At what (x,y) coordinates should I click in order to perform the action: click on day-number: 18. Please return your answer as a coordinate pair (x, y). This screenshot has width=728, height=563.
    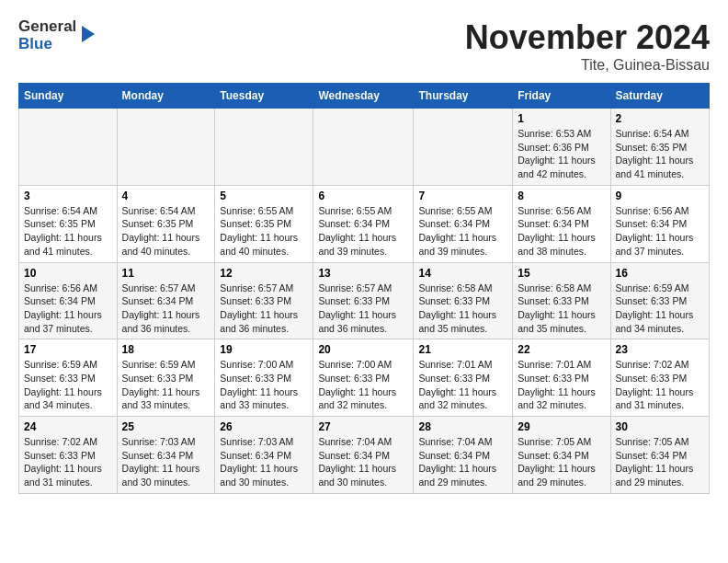
    Looking at the image, I should click on (166, 350).